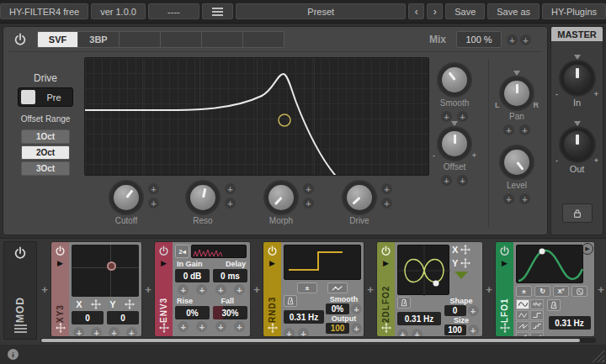 This screenshot has height=364, width=606. I want to click on cutoff-knob, so click(126, 198).